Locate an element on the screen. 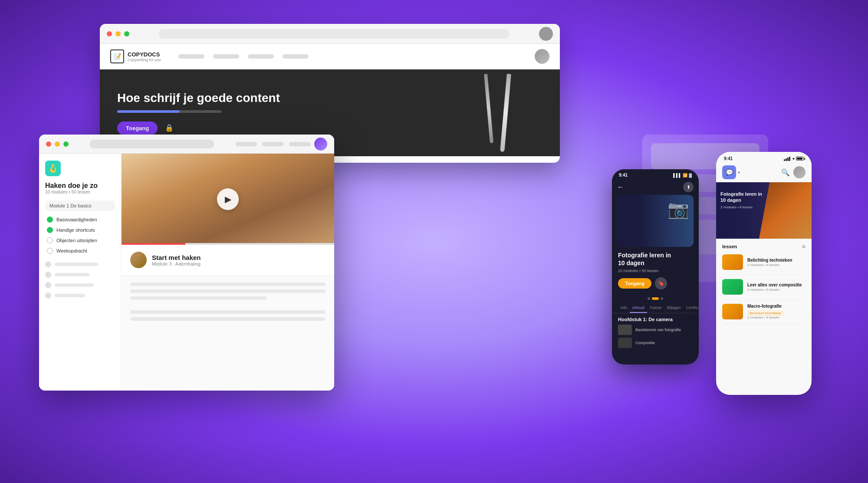  phone-front-time: 9:41 is located at coordinates (728, 159).